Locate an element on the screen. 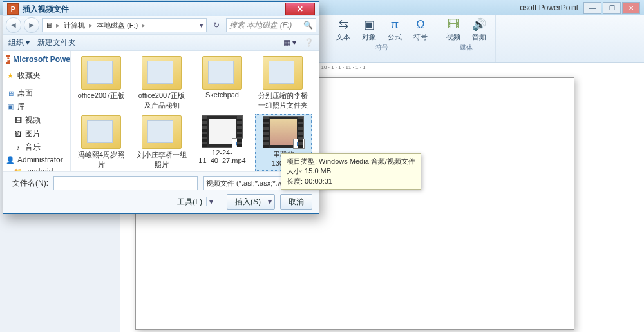 The image size is (644, 332). nav-tree: PMicrosoft PowerP... ★收藏夹 🖥桌面 ▣库 🎞视频 🖼图片… is located at coordinates (37, 111).